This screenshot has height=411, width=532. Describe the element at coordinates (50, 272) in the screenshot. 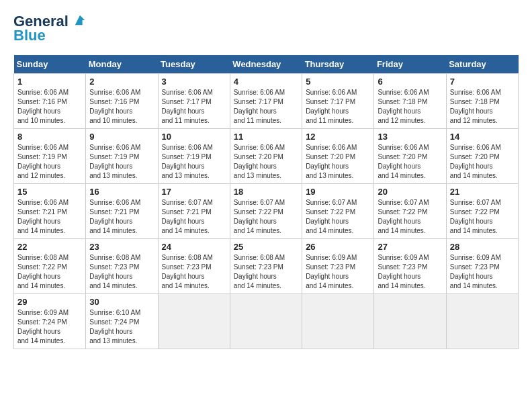

I see `day-info: Sunrise: 6:08 AM Sunset: 7:22 PM Dayligh…` at that location.